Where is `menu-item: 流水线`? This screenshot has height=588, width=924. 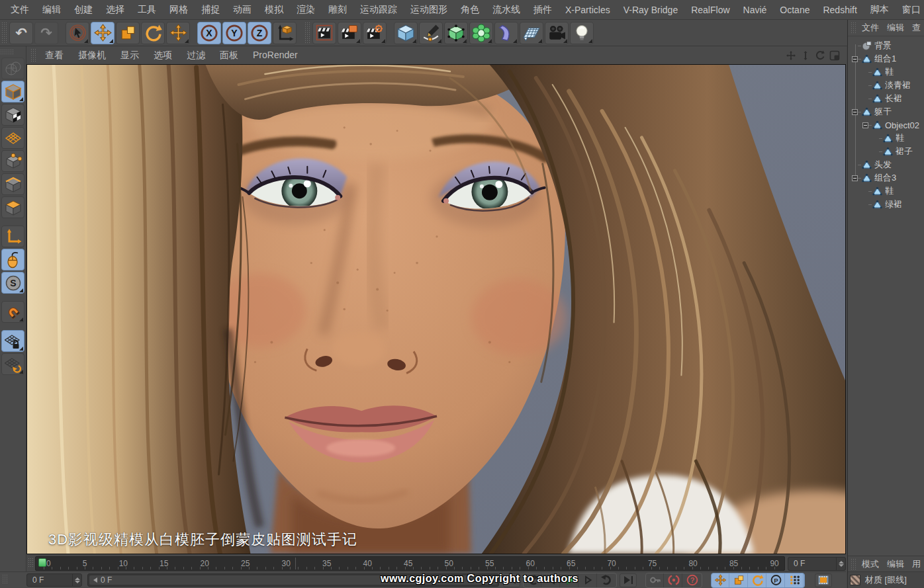
menu-item: 流水线 is located at coordinates (506, 10).